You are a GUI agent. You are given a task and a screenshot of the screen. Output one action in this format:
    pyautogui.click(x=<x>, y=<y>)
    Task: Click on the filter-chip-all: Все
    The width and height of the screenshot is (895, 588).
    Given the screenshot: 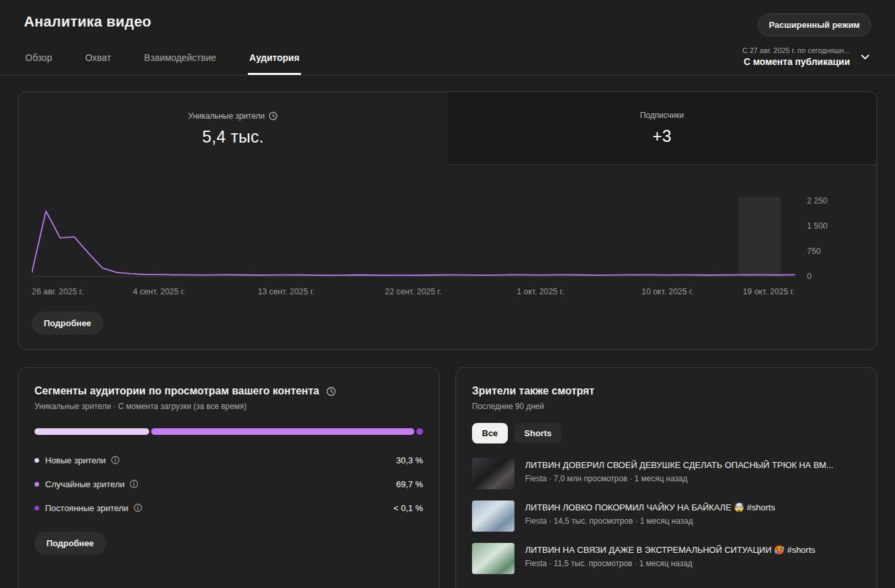 What is the action you would take?
    pyautogui.click(x=490, y=434)
    